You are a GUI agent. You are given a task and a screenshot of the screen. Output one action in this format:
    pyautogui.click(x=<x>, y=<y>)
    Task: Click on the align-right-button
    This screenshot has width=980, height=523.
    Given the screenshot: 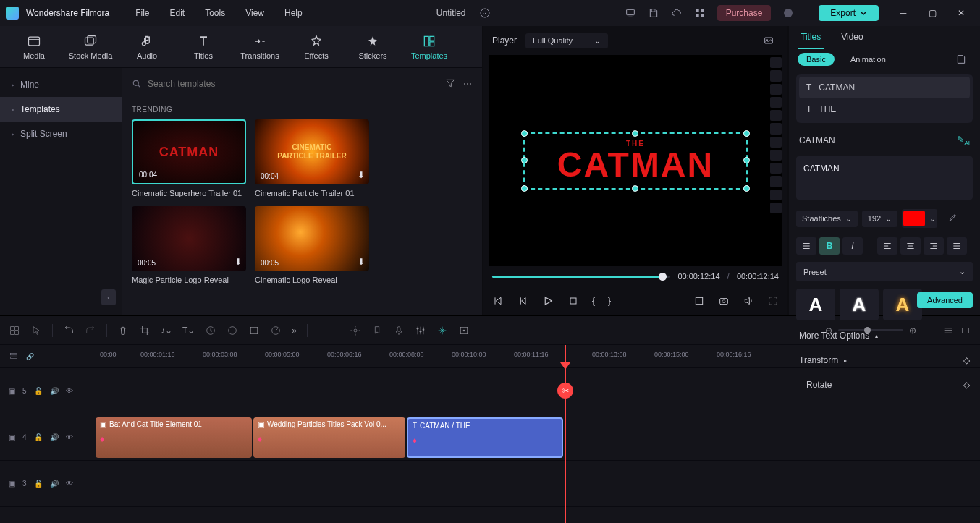 What is the action you would take?
    pyautogui.click(x=934, y=246)
    